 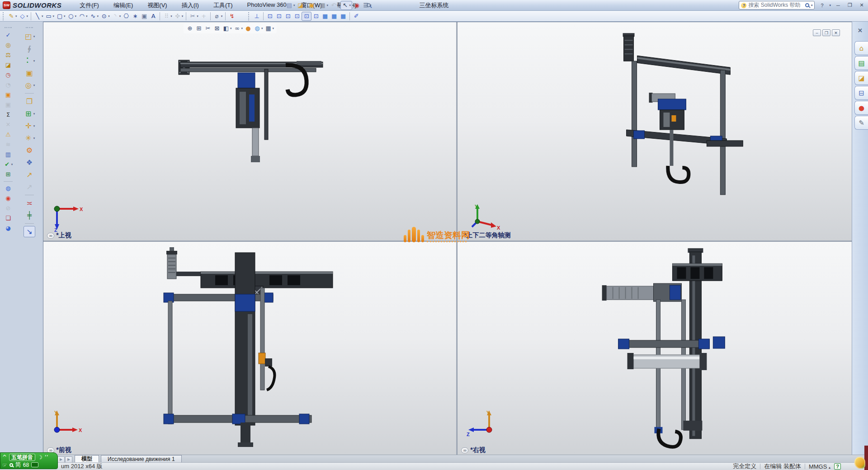 What do you see at coordinates (29, 49) in the screenshot?
I see `attachment-icon: ∮` at bounding box center [29, 49].